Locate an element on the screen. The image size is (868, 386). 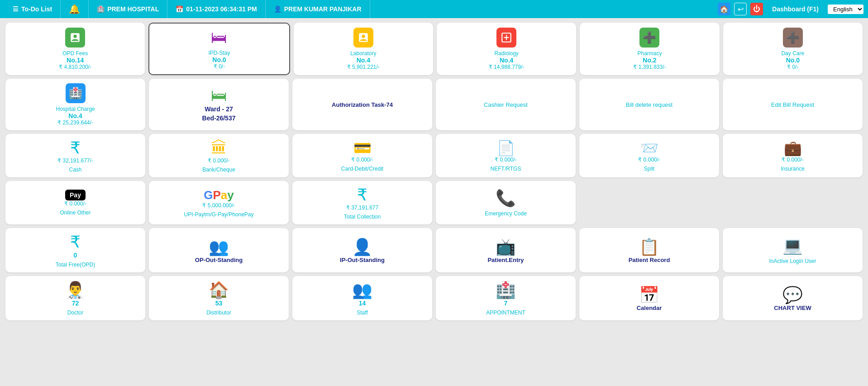
ipd-stay-value: No.0 is located at coordinates (219, 60).